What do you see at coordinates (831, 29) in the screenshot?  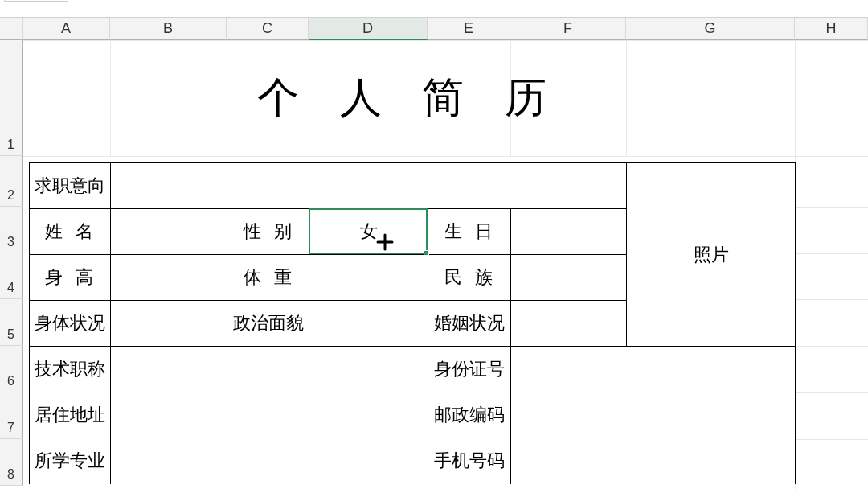 I see `col-header-H: H` at bounding box center [831, 29].